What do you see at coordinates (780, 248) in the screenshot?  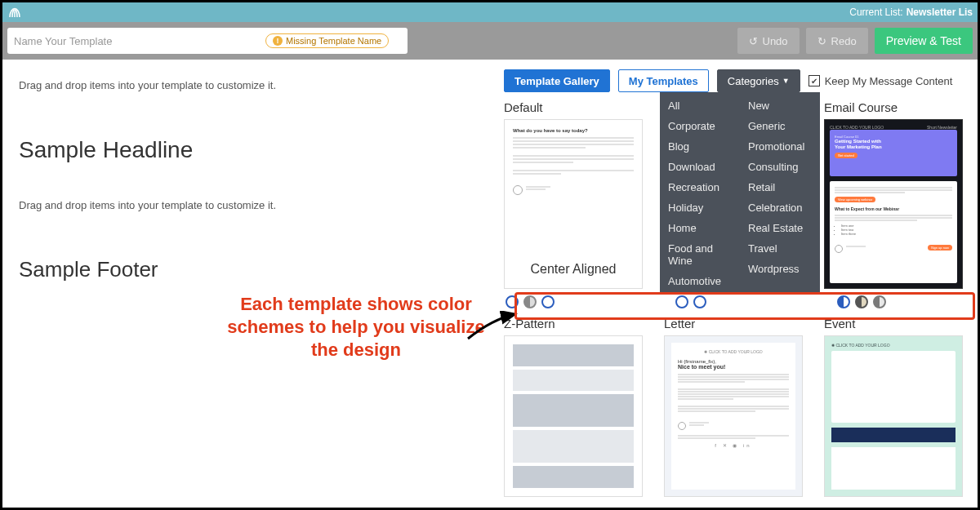 I see `category-item: Travel` at bounding box center [780, 248].